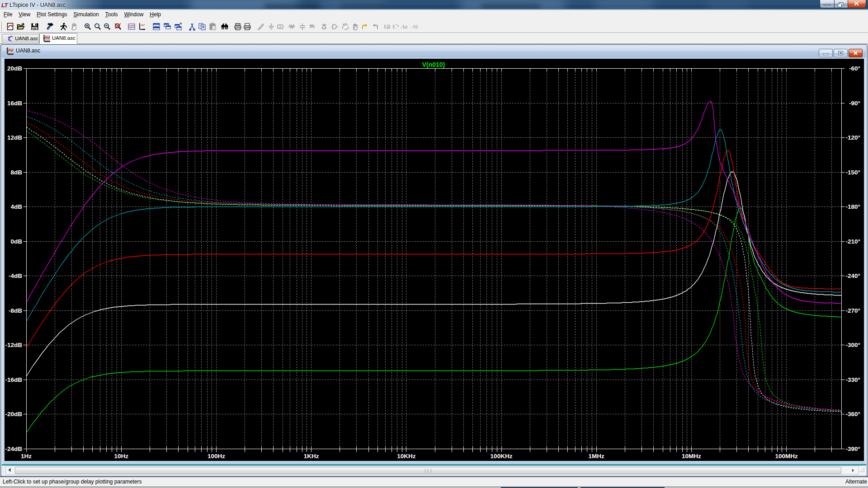  Describe the element at coordinates (14, 69) in the screenshot. I see `svg-text: 20dB` at that location.